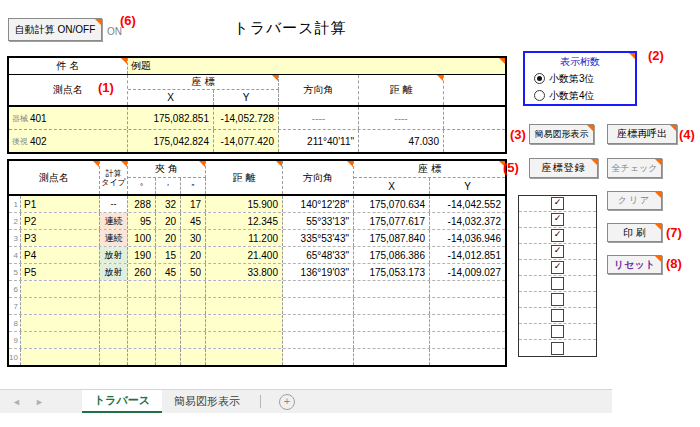 The image size is (700, 427). What do you see at coordinates (168, 255) in the screenshot?
I see `cell-angle-min: 15` at bounding box center [168, 255].